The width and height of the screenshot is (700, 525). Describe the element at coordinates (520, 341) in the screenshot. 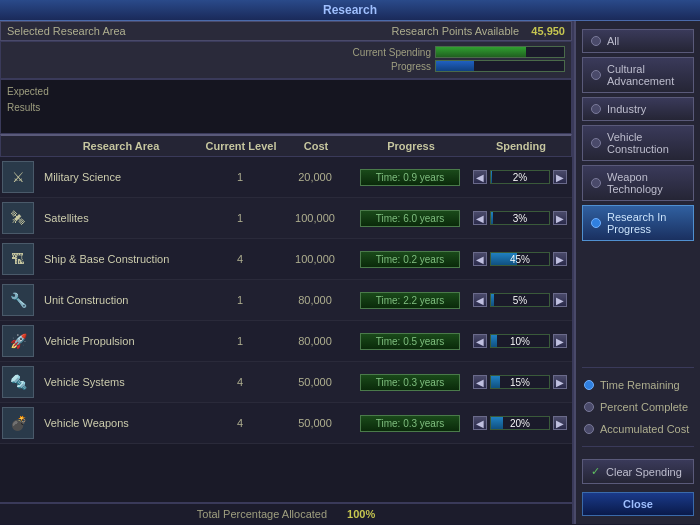

I see `row-spending: ◀ 10% ▶` at that location.